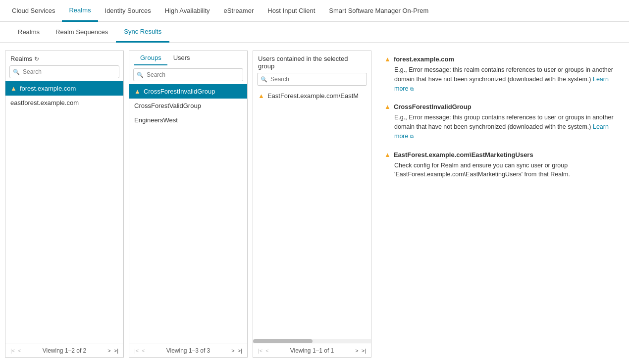 The width and height of the screenshot is (629, 364). What do you see at coordinates (188, 58) in the screenshot?
I see `groups-tabs: Groups Users` at bounding box center [188, 58].